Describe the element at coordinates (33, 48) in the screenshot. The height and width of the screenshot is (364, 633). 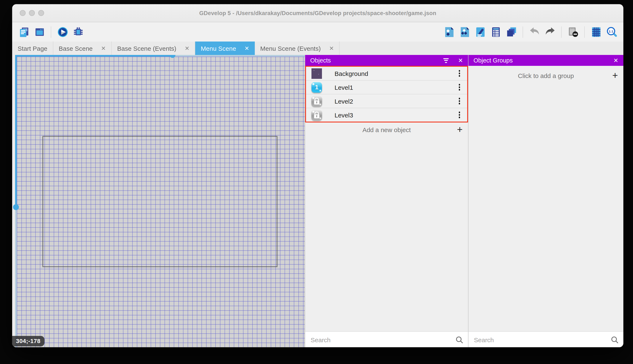
I see `tab-label: Start Page` at that location.